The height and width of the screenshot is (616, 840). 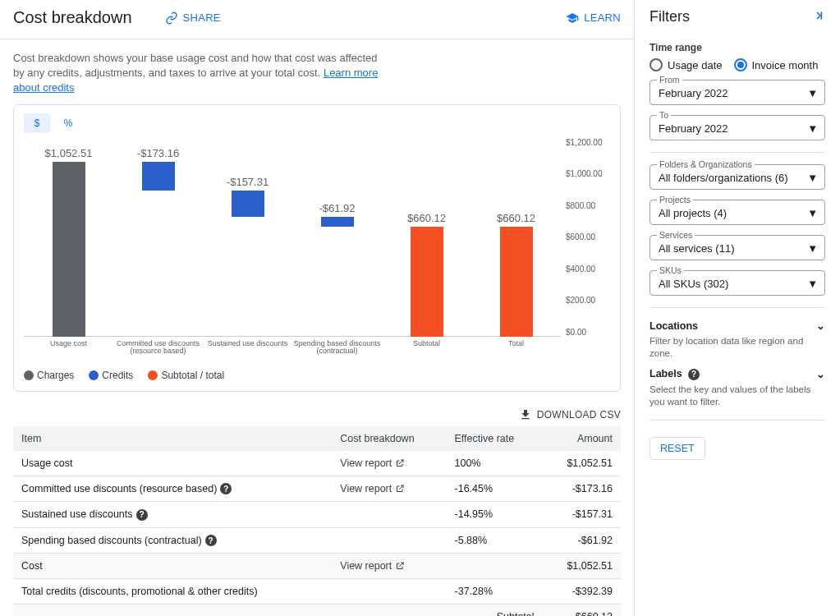 What do you see at coordinates (248, 344) in the screenshot?
I see `chart-category-label: Sustained use discounts` at bounding box center [248, 344].